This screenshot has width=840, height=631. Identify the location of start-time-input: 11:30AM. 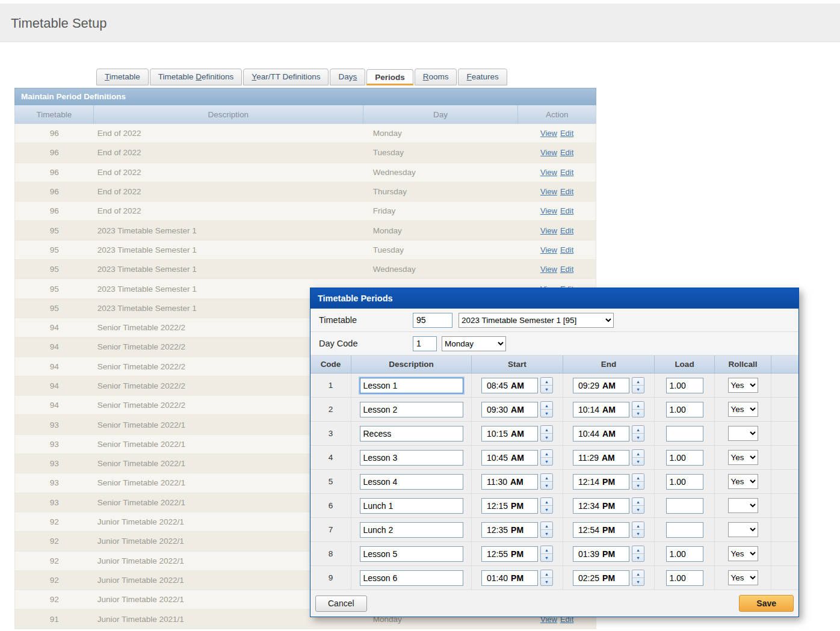
(510, 482).